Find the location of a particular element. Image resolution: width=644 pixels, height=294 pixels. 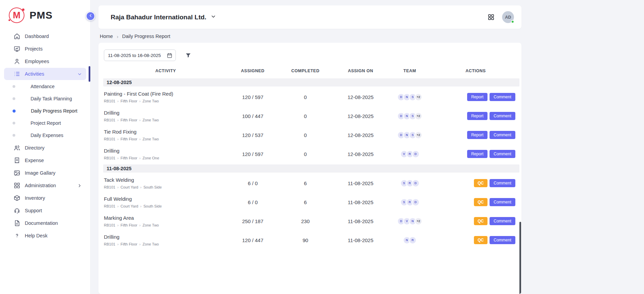

date-range-value is located at coordinates (136, 56).